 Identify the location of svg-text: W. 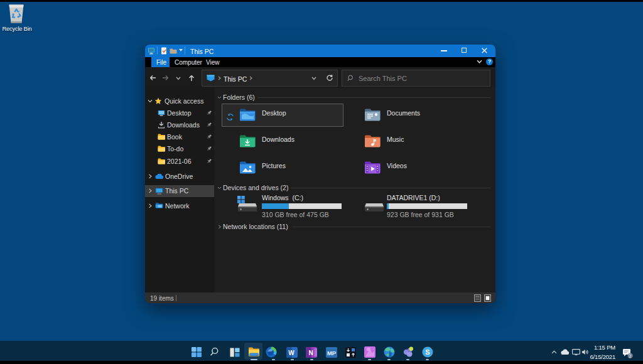
(291, 353).